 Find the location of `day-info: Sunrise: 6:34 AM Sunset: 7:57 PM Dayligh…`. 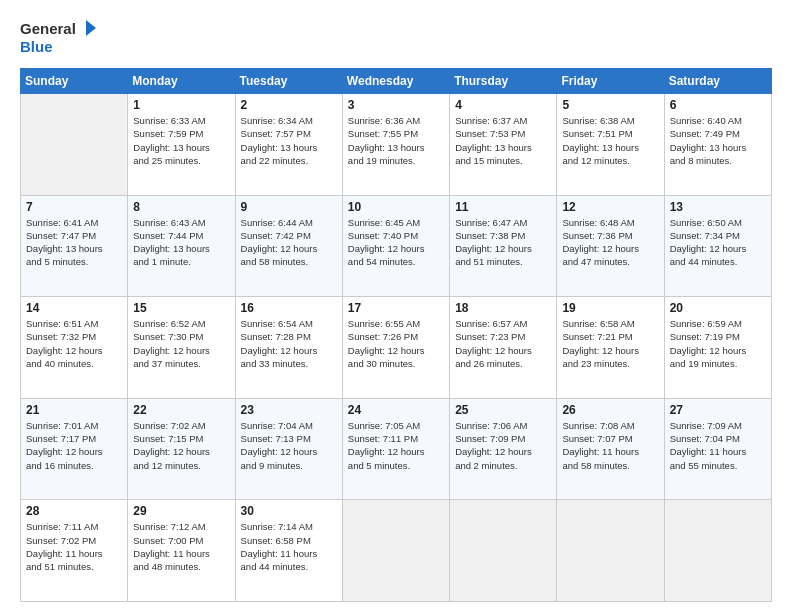

day-info: Sunrise: 6:34 AM Sunset: 7:57 PM Dayligh… is located at coordinates (289, 140).